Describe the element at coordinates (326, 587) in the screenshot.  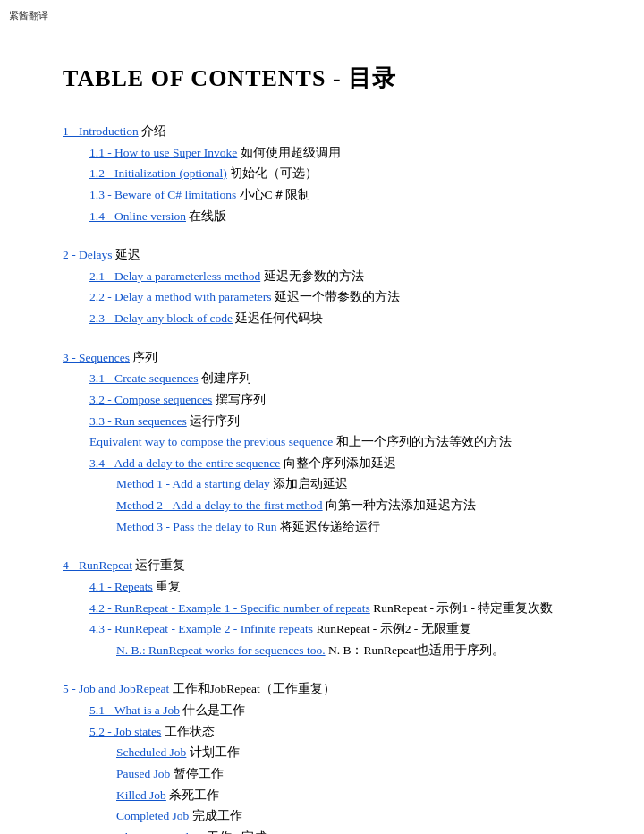
I see `toc-item: 4.1 - Repeats 重复` at that location.